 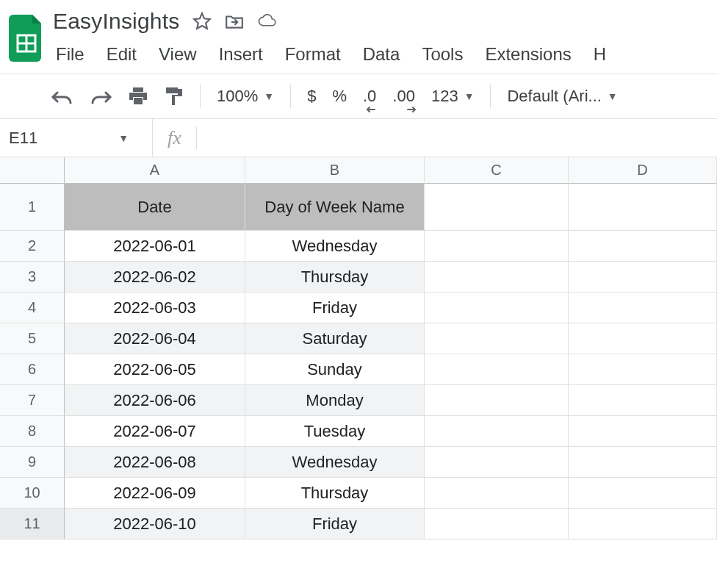 I want to click on menu-tools: Tools, so click(x=442, y=54).